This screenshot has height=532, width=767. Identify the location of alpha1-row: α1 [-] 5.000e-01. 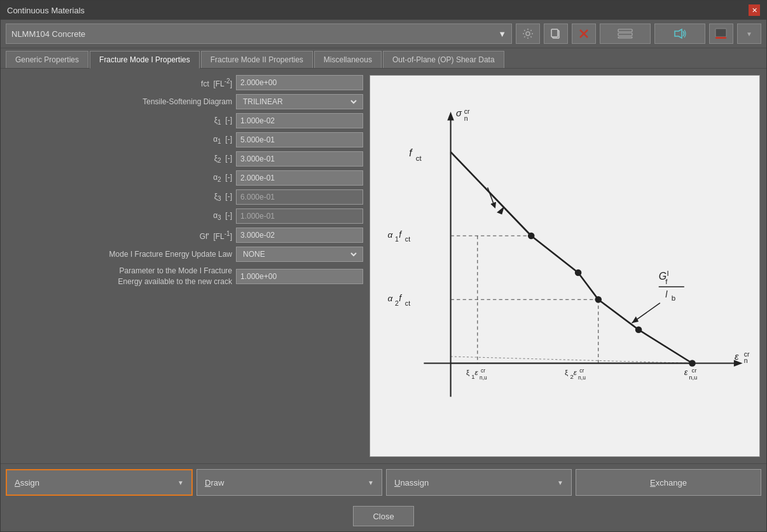
(185, 140).